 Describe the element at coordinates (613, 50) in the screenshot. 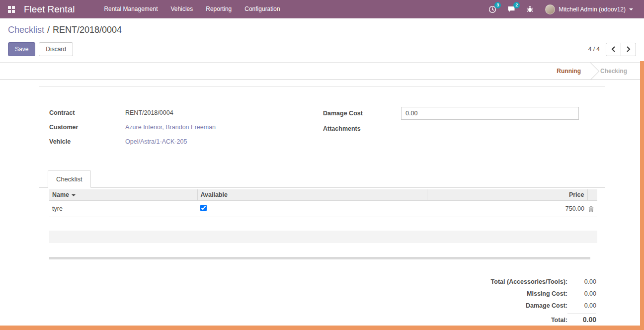

I see `pager-previous-button` at that location.